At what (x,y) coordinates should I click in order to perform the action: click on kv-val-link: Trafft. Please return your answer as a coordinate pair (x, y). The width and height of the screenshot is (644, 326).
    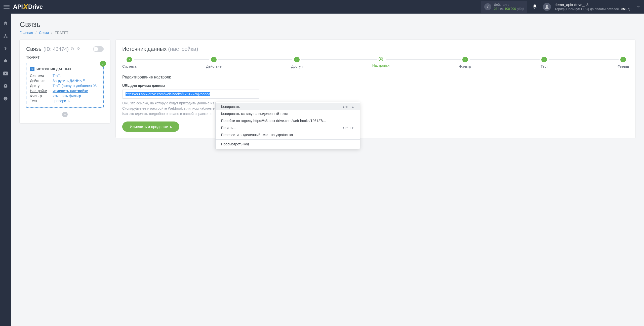
    Looking at the image, I should click on (57, 76).